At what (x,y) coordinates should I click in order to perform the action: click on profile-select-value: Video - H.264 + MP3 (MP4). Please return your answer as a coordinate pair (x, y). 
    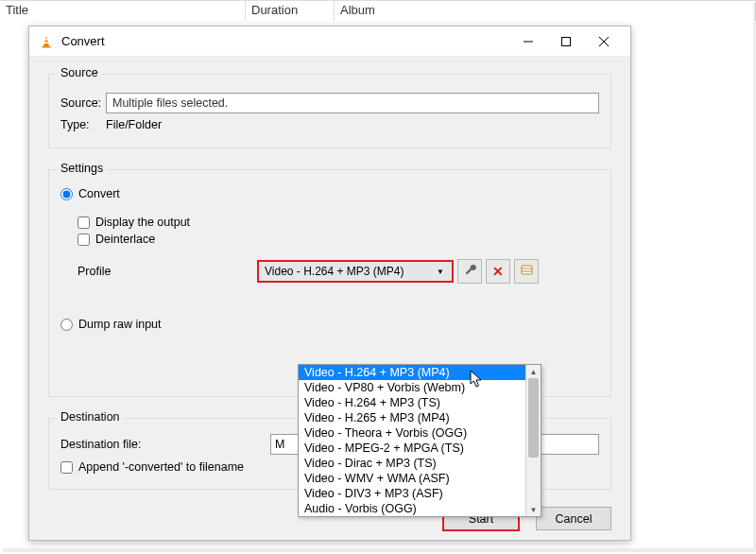
    Looking at the image, I should click on (349, 271).